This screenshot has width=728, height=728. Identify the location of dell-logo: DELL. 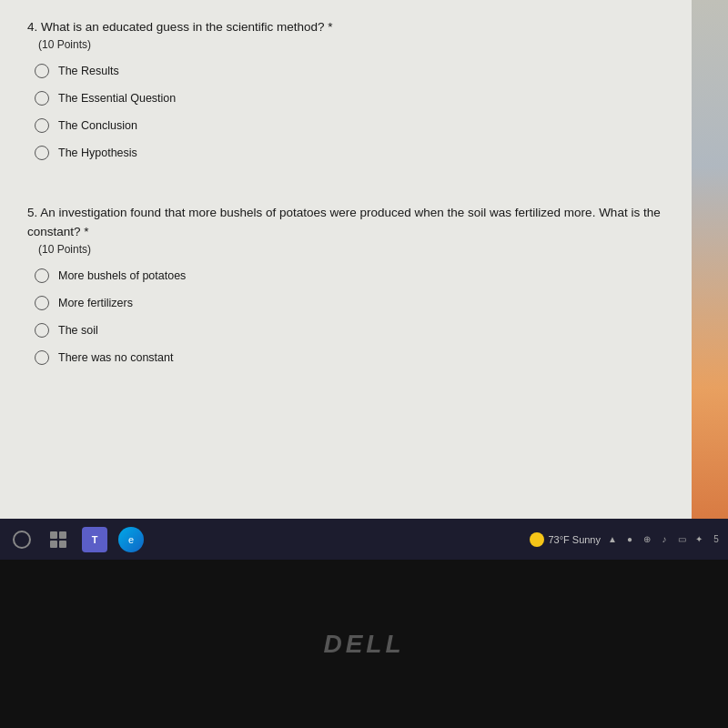
(364, 644).